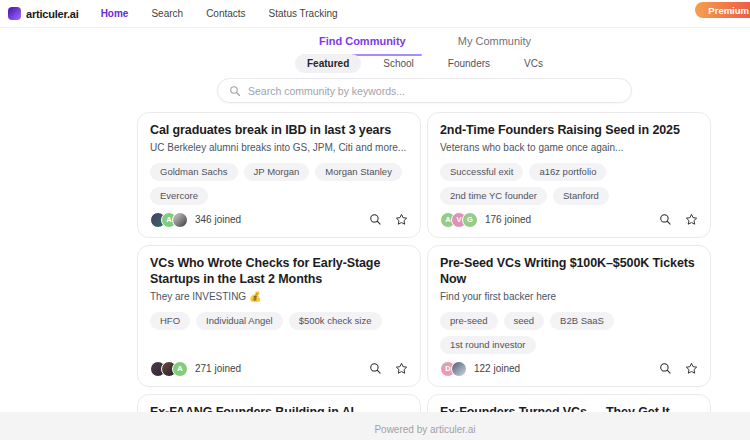 The image size is (750, 440). What do you see at coordinates (226, 14) in the screenshot?
I see `nav-item-contacts: Contacts` at bounding box center [226, 14].